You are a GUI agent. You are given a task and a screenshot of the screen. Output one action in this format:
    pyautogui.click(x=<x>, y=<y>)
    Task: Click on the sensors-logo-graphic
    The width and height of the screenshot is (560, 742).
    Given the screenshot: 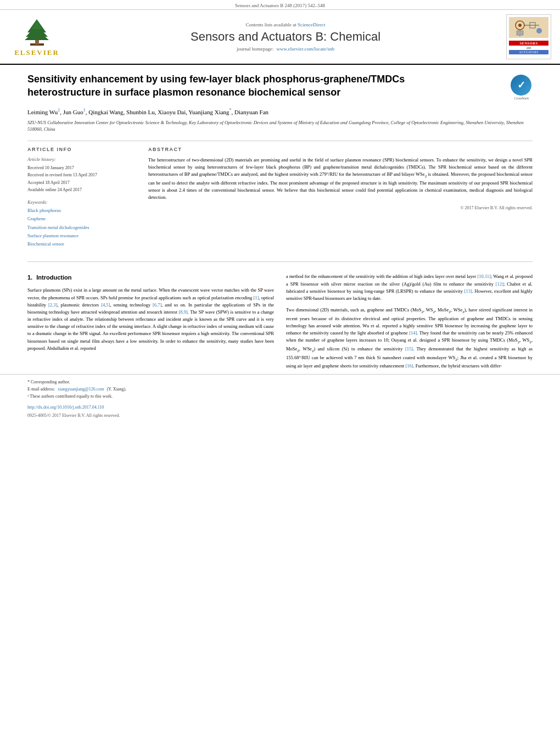 What is the action you would take?
    pyautogui.click(x=529, y=27)
    